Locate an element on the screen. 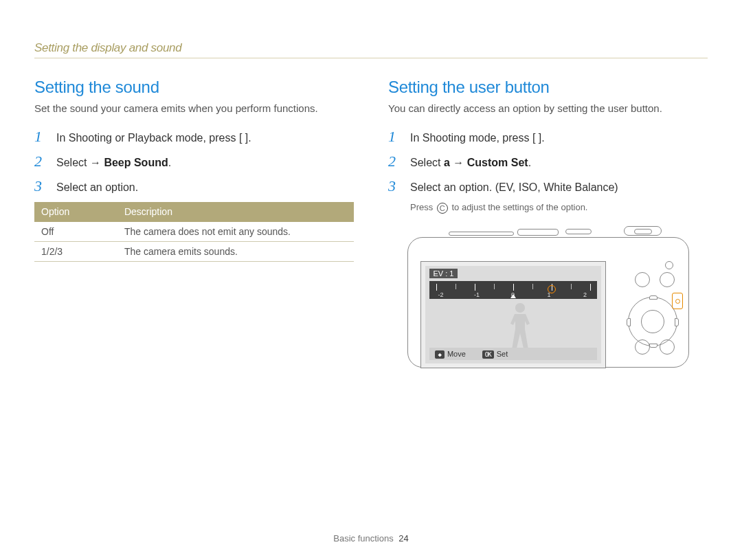  step-text: Select an option. is located at coordinates (205, 188).